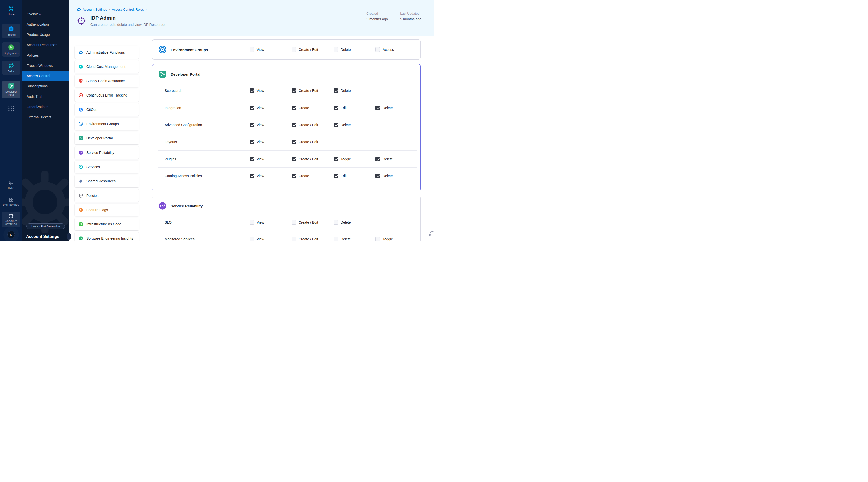 The width and height of the screenshot is (868, 482). What do you see at coordinates (354, 159) in the screenshot?
I see `permission-plugins-toggle: Toggle` at bounding box center [354, 159].